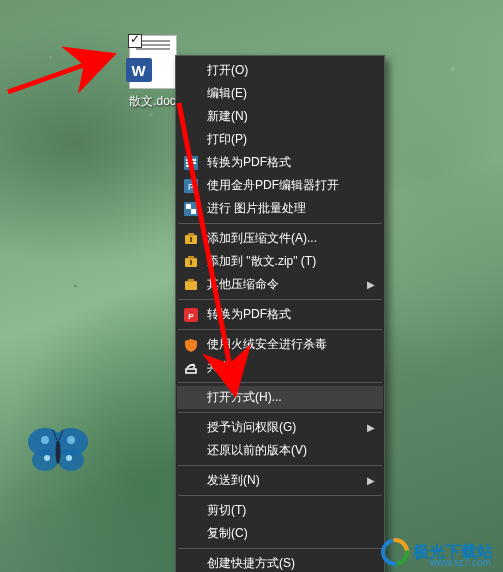 Image resolution: width=503 pixels, height=572 pixels. I want to click on menu-label: 使用火绒安全进行杀毒, so click(267, 344).